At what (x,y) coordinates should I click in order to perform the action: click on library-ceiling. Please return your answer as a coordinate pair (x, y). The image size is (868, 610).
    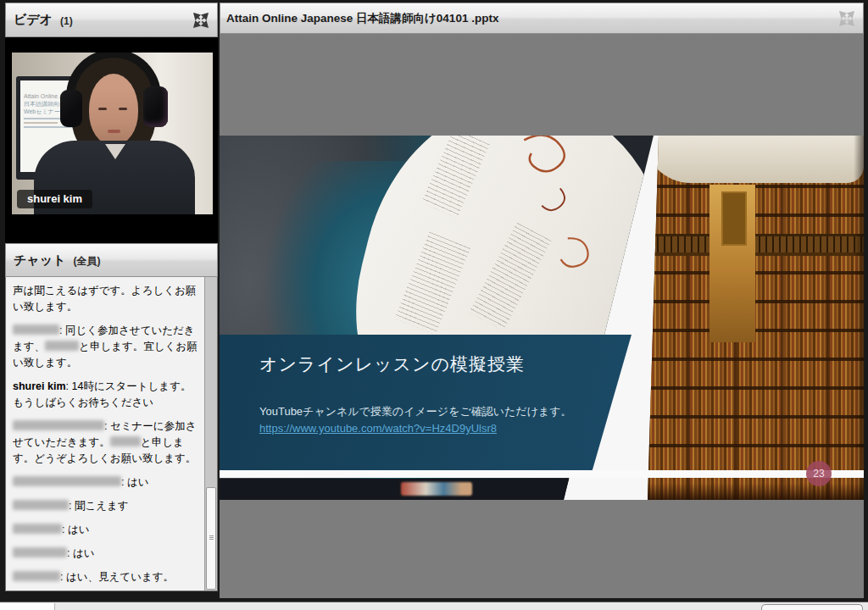
    Looking at the image, I should click on (754, 159).